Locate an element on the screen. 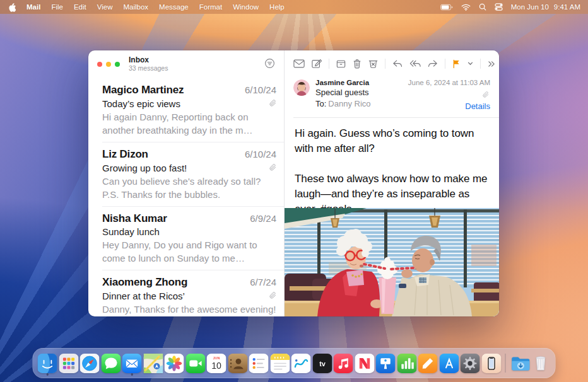 The width and height of the screenshot is (588, 382). message-subject: Today’s epic views is located at coordinates (141, 103).